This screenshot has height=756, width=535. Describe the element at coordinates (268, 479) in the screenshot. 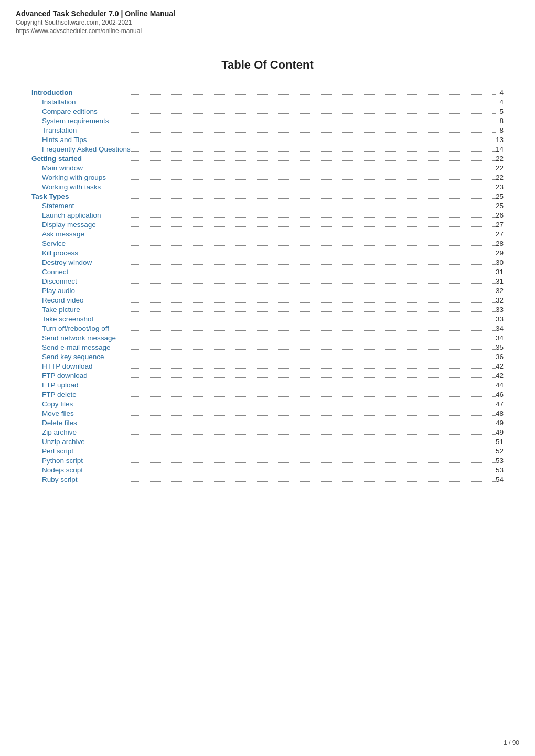

I see `toc-row: Ruby script54` at that location.